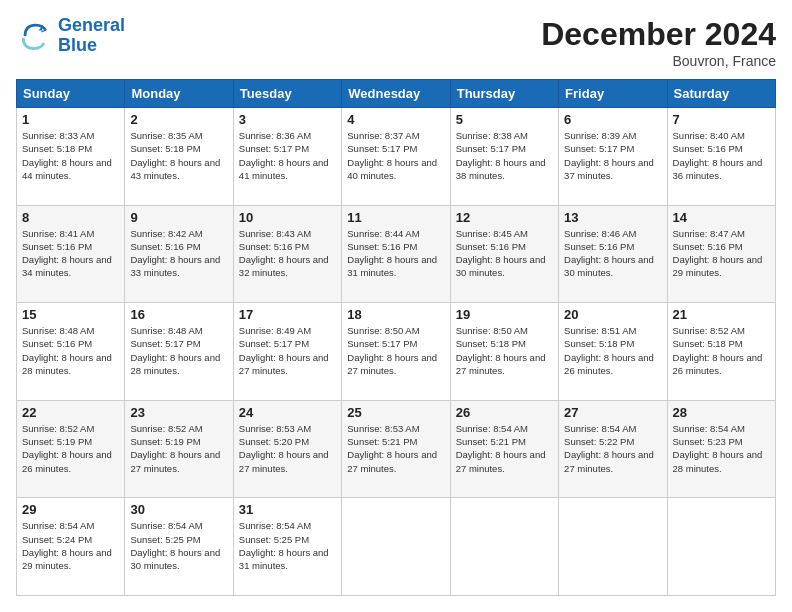 Image resolution: width=792 pixels, height=612 pixels. I want to click on logo-line1: General, so click(92, 25).